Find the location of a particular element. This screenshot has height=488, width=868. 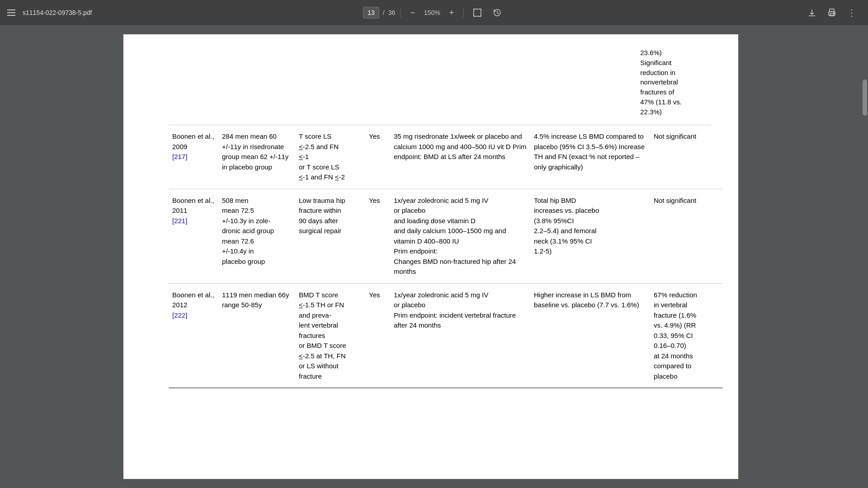

cell-n-3: 1119 men median 66y range 50-85y is located at coordinates (257, 336).